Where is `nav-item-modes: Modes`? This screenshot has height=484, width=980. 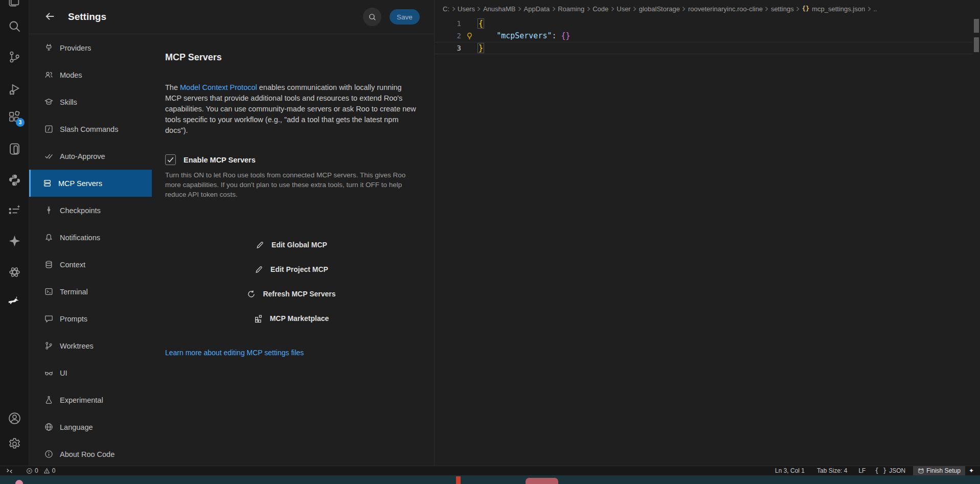 nav-item-modes: Modes is located at coordinates (90, 75).